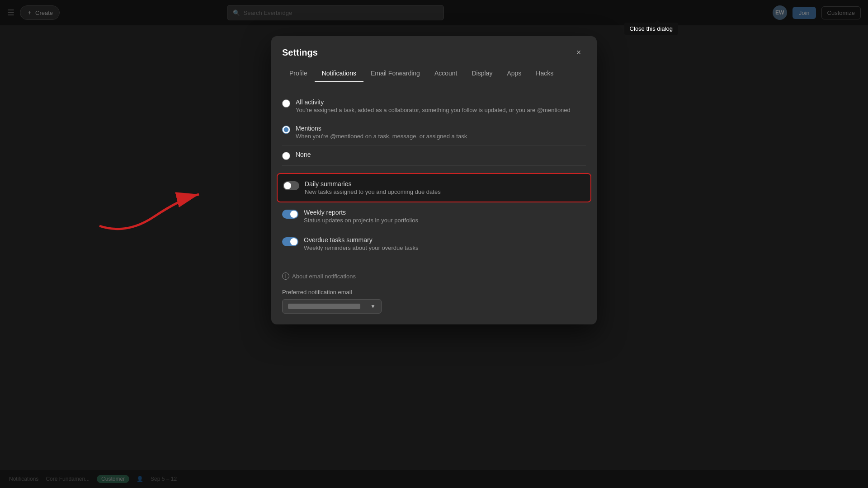 Image resolution: width=868 pixels, height=488 pixels. Describe the element at coordinates (286, 276) in the screenshot. I see `info-icon: i` at that location.